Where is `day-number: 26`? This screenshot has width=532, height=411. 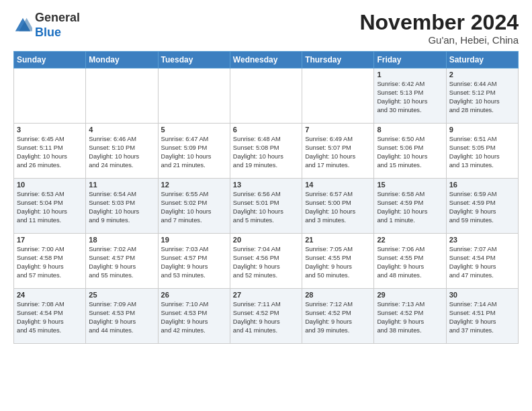 day-number: 26 is located at coordinates (194, 295).